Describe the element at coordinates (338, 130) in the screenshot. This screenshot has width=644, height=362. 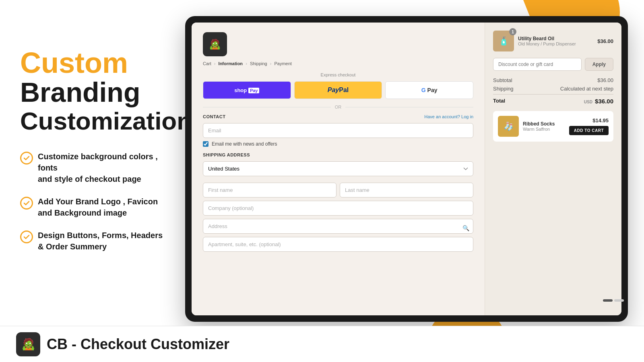
I see `email-input` at that location.